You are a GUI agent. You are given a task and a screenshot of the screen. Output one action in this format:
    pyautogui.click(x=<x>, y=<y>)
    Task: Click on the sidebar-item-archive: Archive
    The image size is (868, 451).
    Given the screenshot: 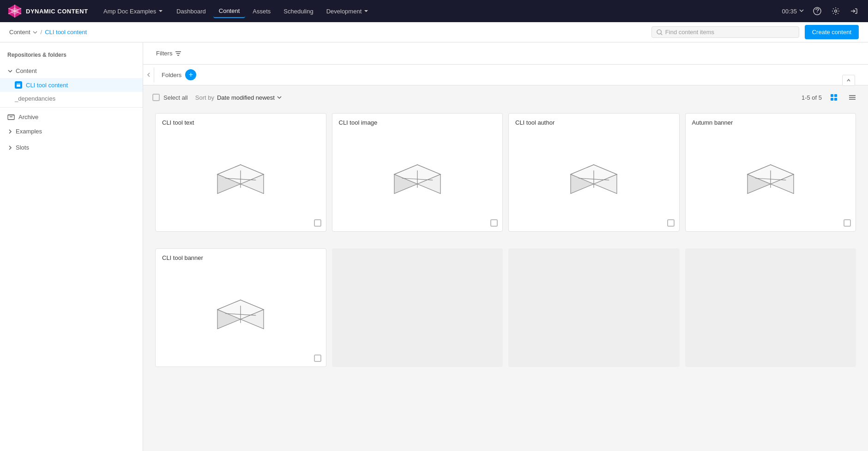 What is the action you would take?
    pyautogui.click(x=71, y=117)
    